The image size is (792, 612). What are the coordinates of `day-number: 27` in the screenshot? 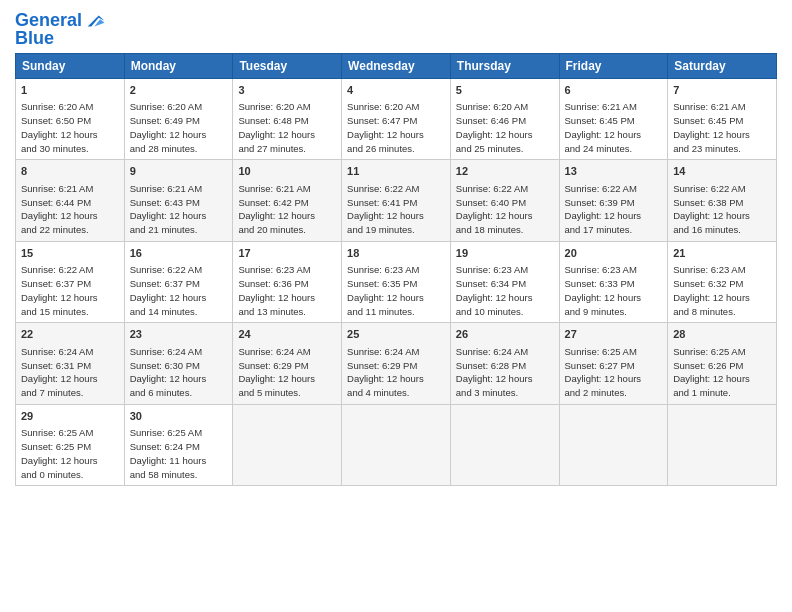 It's located at (614, 334).